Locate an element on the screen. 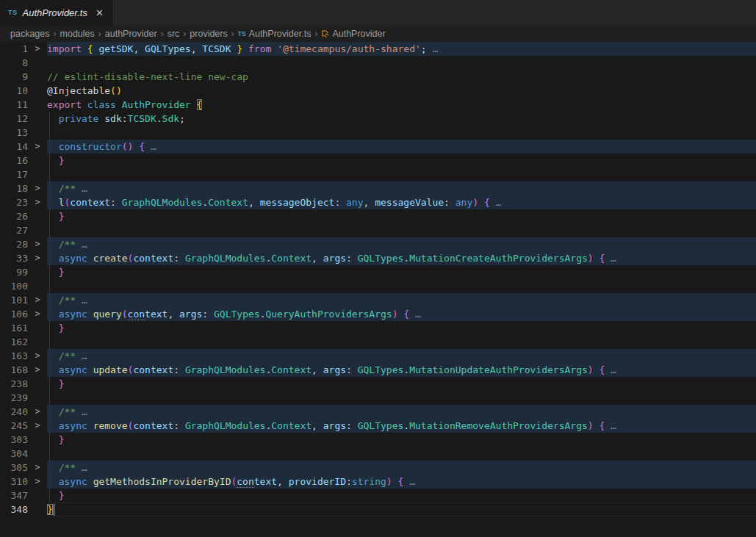  close-tab-icon: ✕ is located at coordinates (100, 13).